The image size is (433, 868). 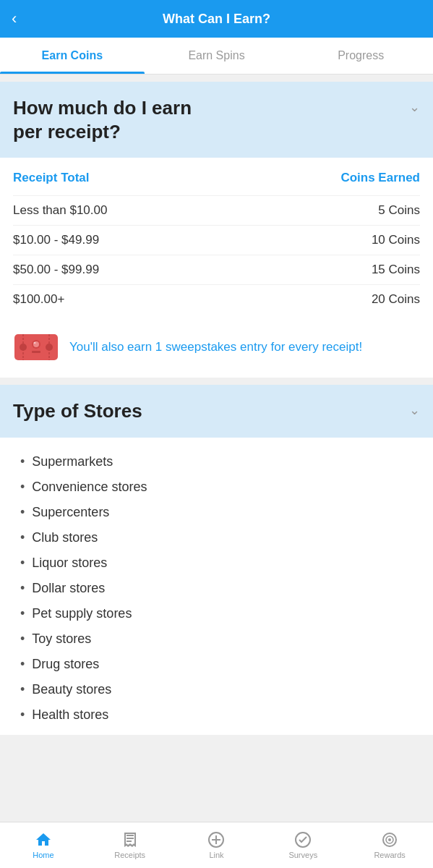 I want to click on ticket-icon, so click(x=36, y=347).